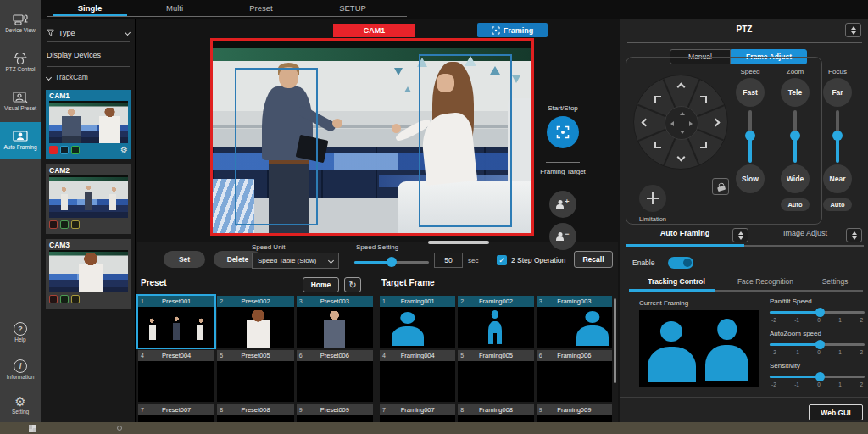 This screenshot has height=434, width=868. I want to click on target-frame-item: 6 Framing006, so click(575, 376).